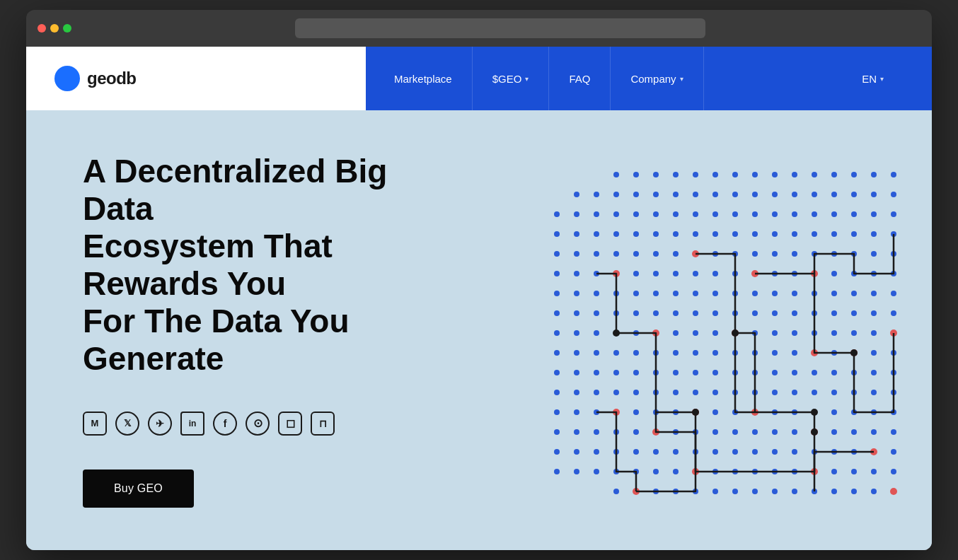  What do you see at coordinates (511, 78) in the screenshot?
I see `nav-geo: $GEO ▾` at bounding box center [511, 78].